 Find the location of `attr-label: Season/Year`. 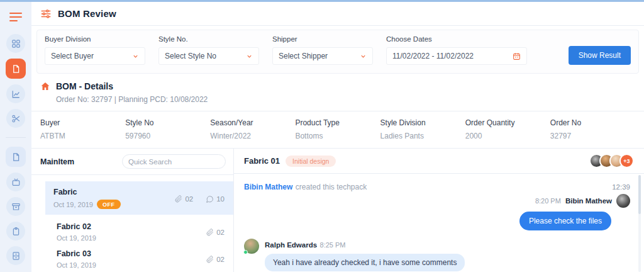

attr-label: Season/Year is located at coordinates (253, 123).